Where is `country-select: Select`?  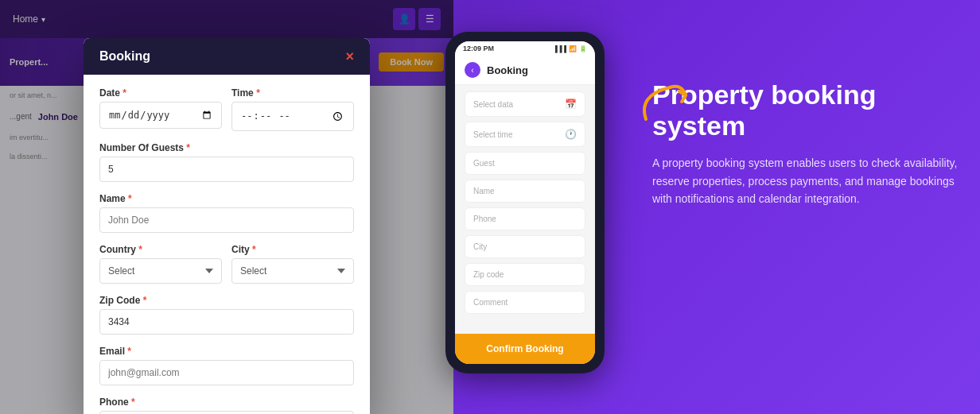
country-select: Select is located at coordinates (161, 271).